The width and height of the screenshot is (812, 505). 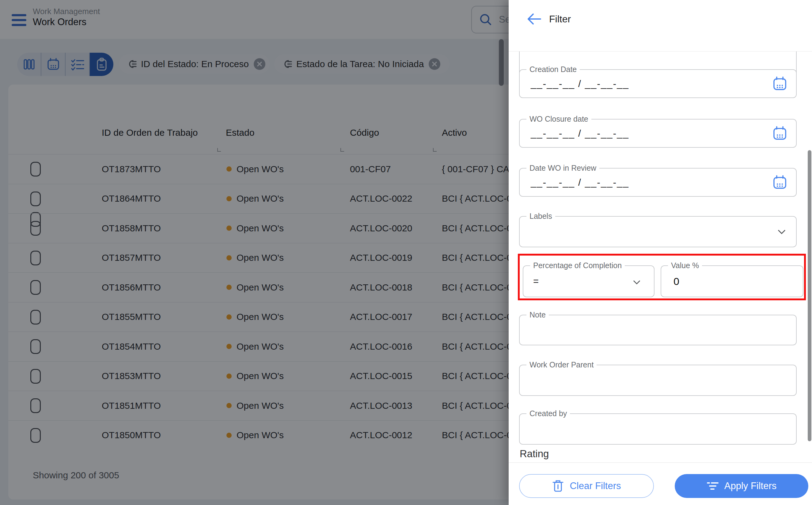 What do you see at coordinates (562, 365) in the screenshot?
I see `field-label: Work Order Parent` at bounding box center [562, 365].